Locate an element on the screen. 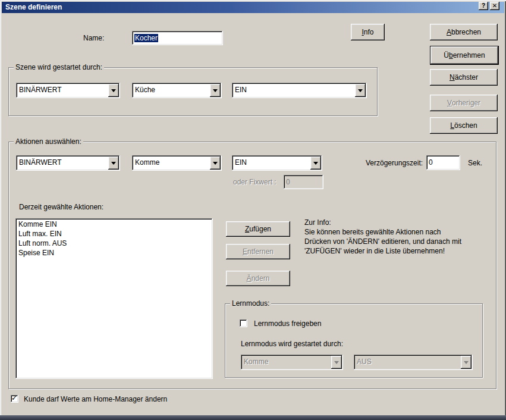  lernmodus-checkbox is located at coordinates (244, 324).